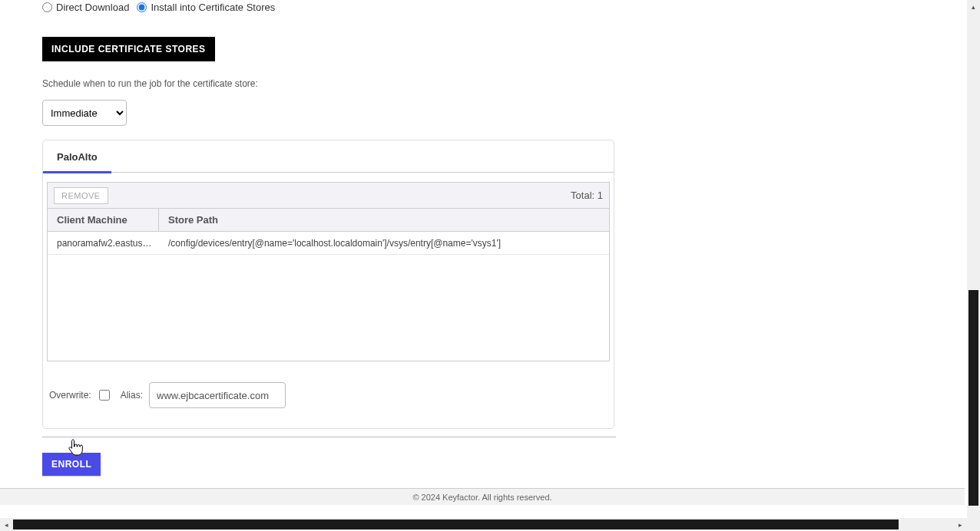 The width and height of the screenshot is (980, 531). What do you see at coordinates (132, 395) in the screenshot?
I see `alias-label: Alias:` at bounding box center [132, 395].